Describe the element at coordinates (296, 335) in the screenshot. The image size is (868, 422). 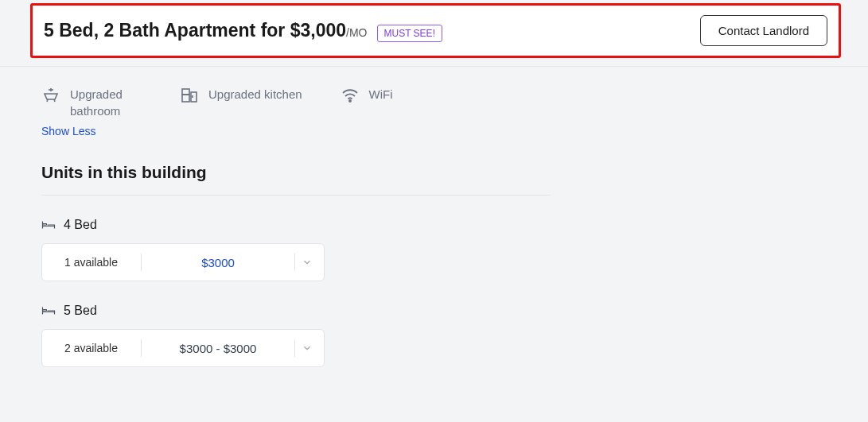
I see `bed-group-5: 5 Bed 2 available $3000 - $3000` at that location.